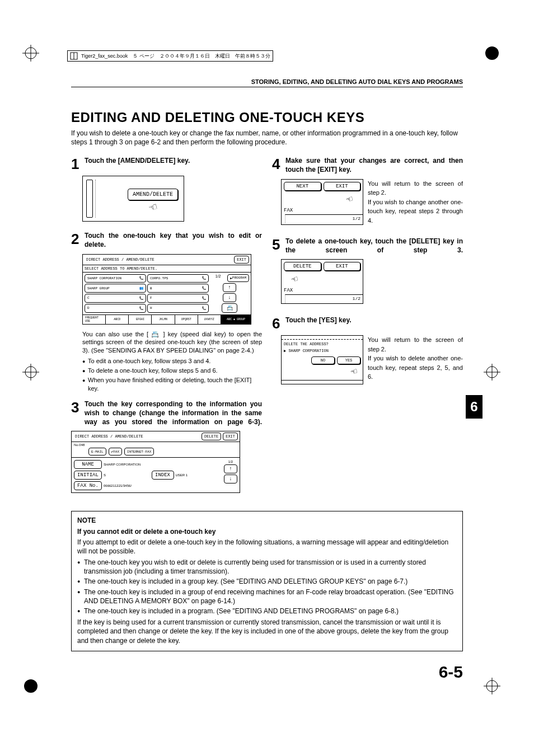  I want to click on scrollbar-icon, so click(90, 199).